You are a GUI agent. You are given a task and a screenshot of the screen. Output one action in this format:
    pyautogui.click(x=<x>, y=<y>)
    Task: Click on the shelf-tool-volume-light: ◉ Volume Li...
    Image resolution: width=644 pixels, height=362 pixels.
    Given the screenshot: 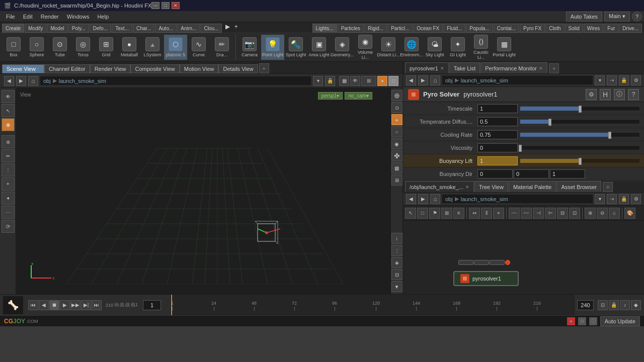 What is the action you would take?
    pyautogui.click(x=365, y=47)
    